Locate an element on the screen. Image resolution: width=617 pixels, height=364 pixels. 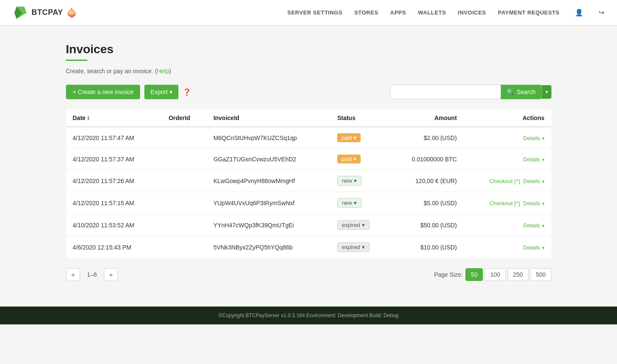
search-caret-button is located at coordinates (547, 92).